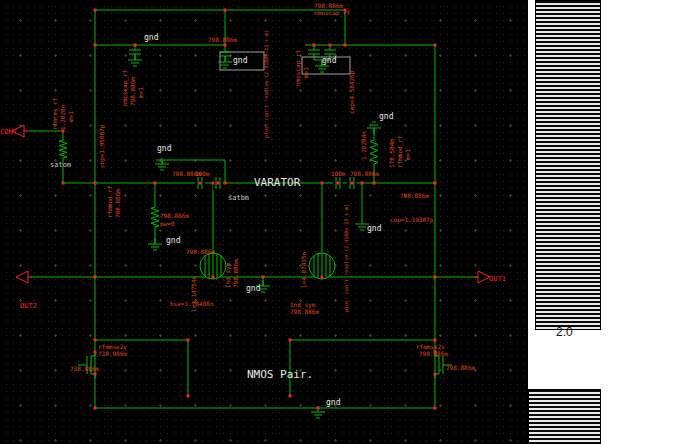 The image size is (683, 444). What do you see at coordinates (194, 294) in the screenshot?
I see `schematic-label: l=1.14754n` at bounding box center [194, 294].